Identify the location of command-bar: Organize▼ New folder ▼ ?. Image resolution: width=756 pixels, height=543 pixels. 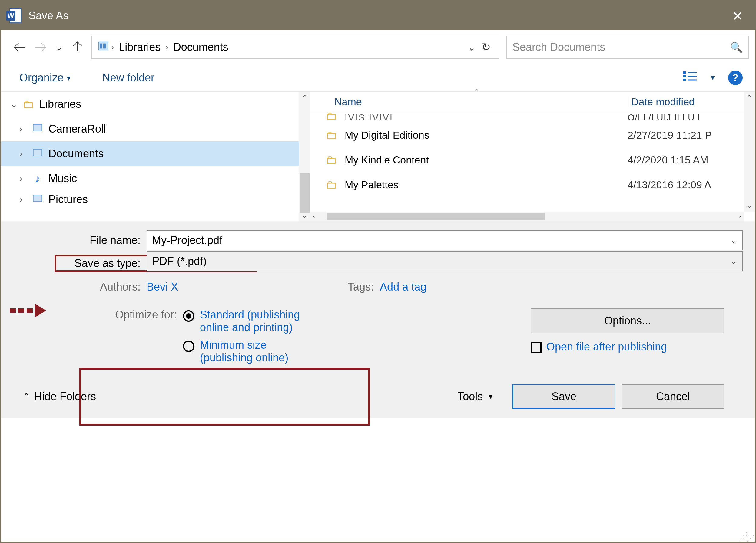
(378, 78).